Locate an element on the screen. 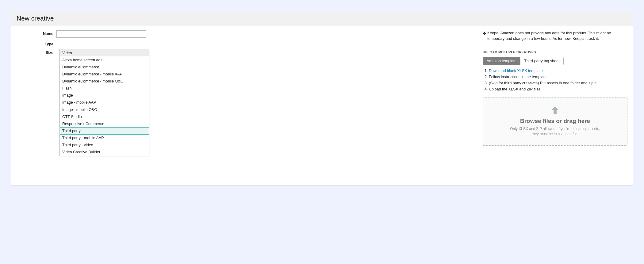  name-input is located at coordinates (101, 34).